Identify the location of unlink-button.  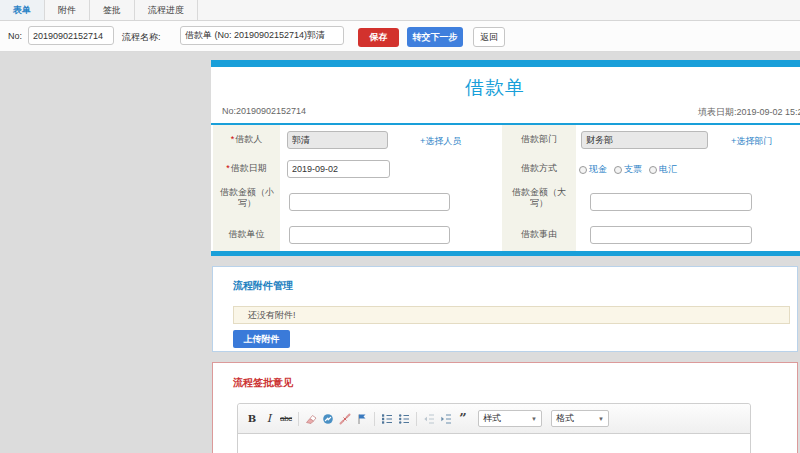
(345, 419).